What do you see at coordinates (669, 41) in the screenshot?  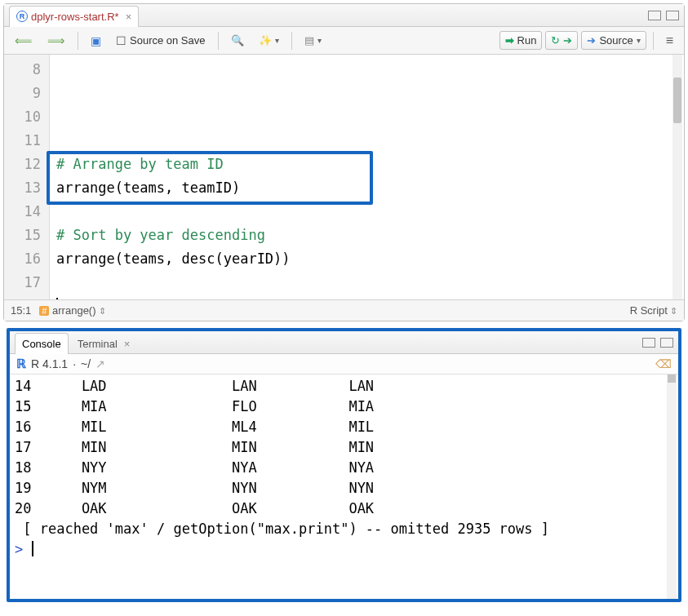 I see `outline-icon` at bounding box center [669, 41].